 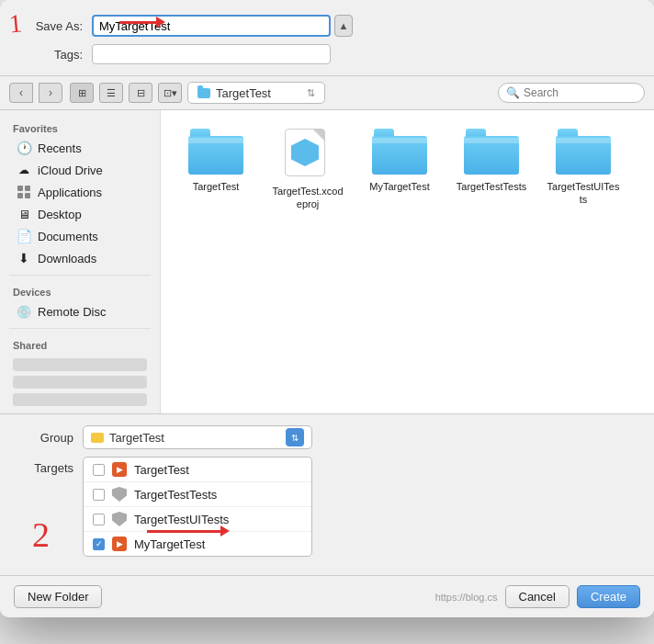 What do you see at coordinates (51, 93) in the screenshot?
I see `forward-button: ›` at bounding box center [51, 93].